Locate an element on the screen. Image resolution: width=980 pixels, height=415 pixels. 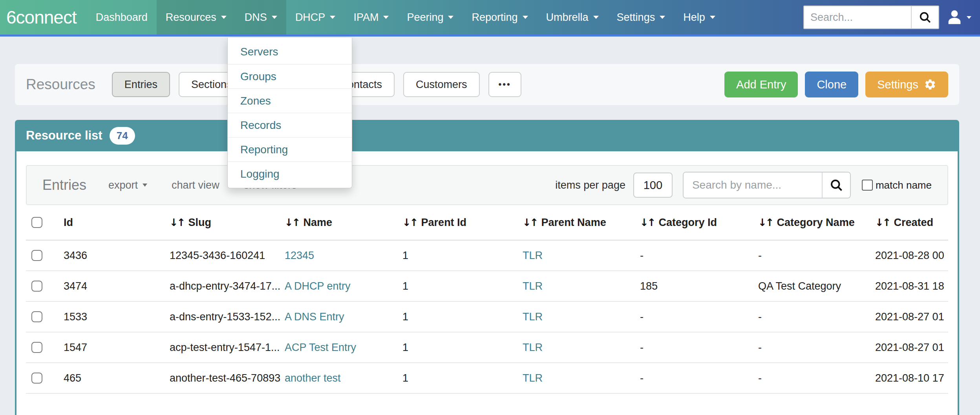
nav-item-dashboard: Dashboard is located at coordinates (122, 17).